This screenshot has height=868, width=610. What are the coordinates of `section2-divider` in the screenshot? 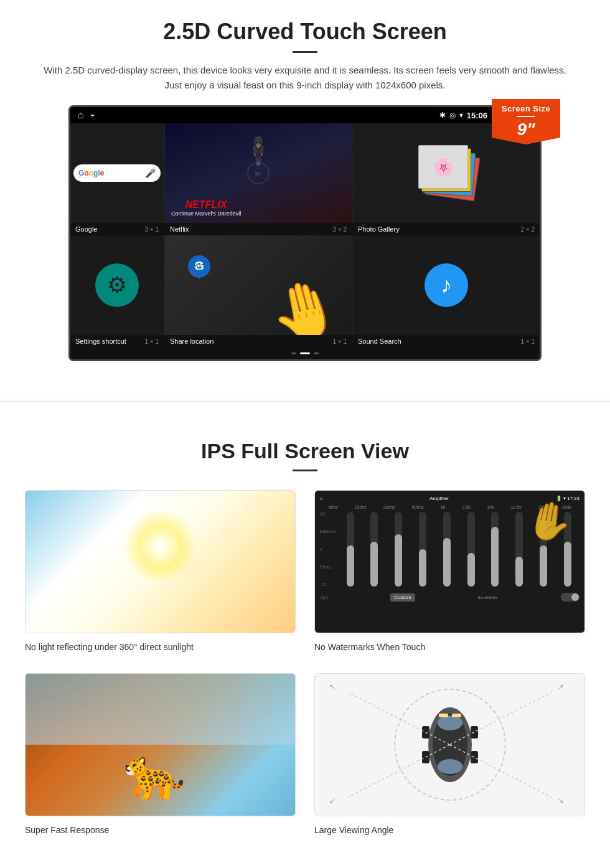 It's located at (305, 471).